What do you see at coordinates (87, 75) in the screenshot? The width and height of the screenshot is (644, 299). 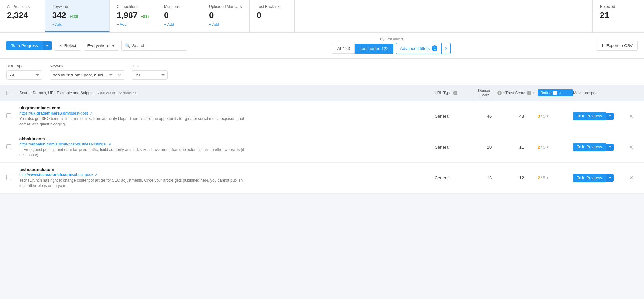 I see `keyword-input-wrap: seo inurl:submit-post, build... ✕` at bounding box center [87, 75].